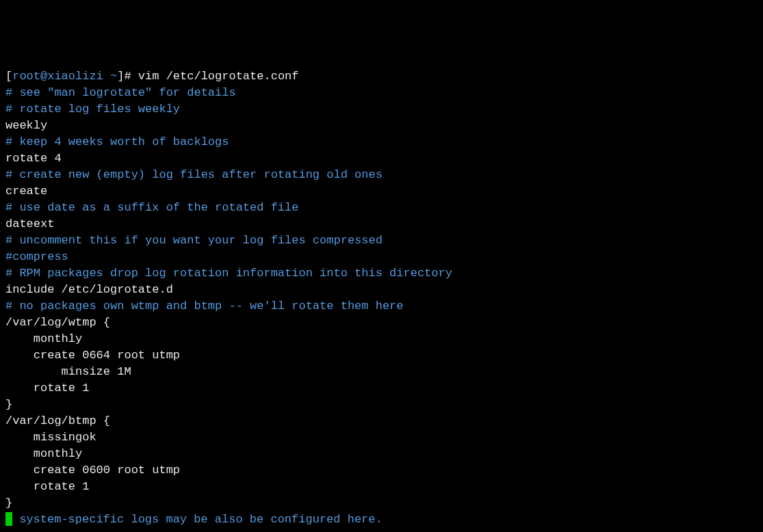 The width and height of the screenshot is (763, 532). I want to click on prompt-bracket-open: [, so click(9, 77).